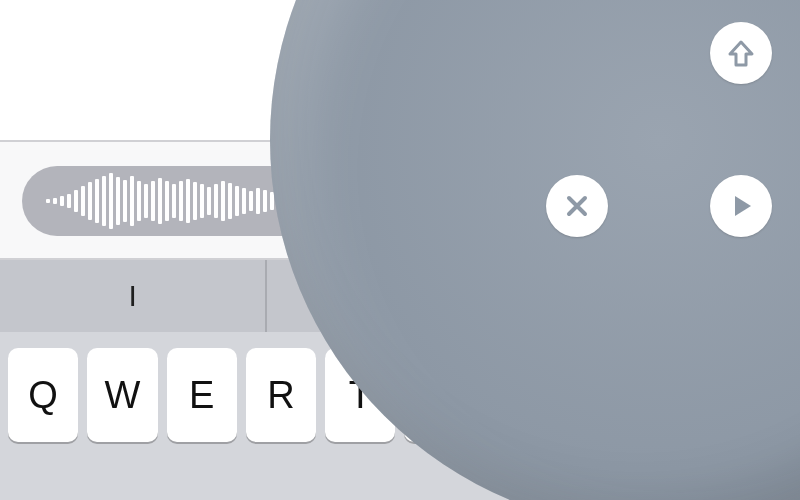  What do you see at coordinates (43, 395) in the screenshot?
I see `key-q: Q` at bounding box center [43, 395].